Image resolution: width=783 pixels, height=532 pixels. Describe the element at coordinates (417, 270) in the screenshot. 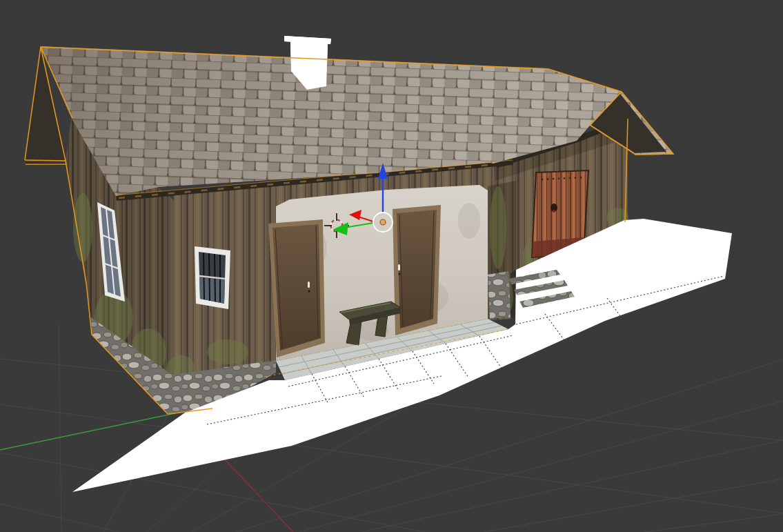

I see `porch-door-right` at that location.